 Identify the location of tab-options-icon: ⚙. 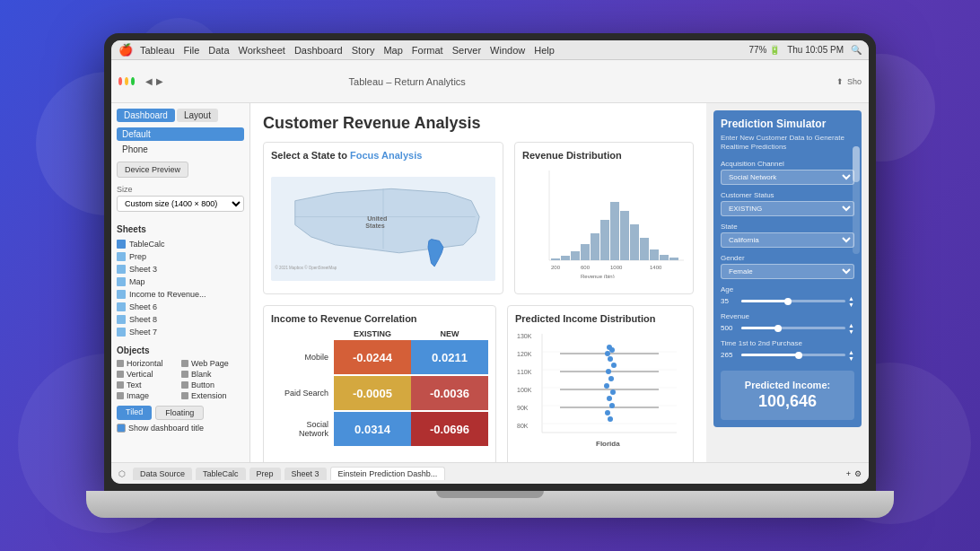
(858, 474).